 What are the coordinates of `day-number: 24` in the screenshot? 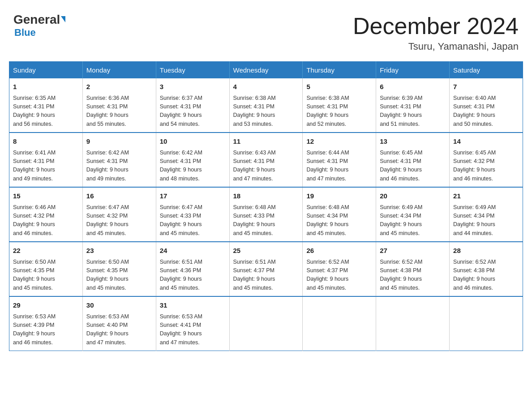 It's located at (193, 251).